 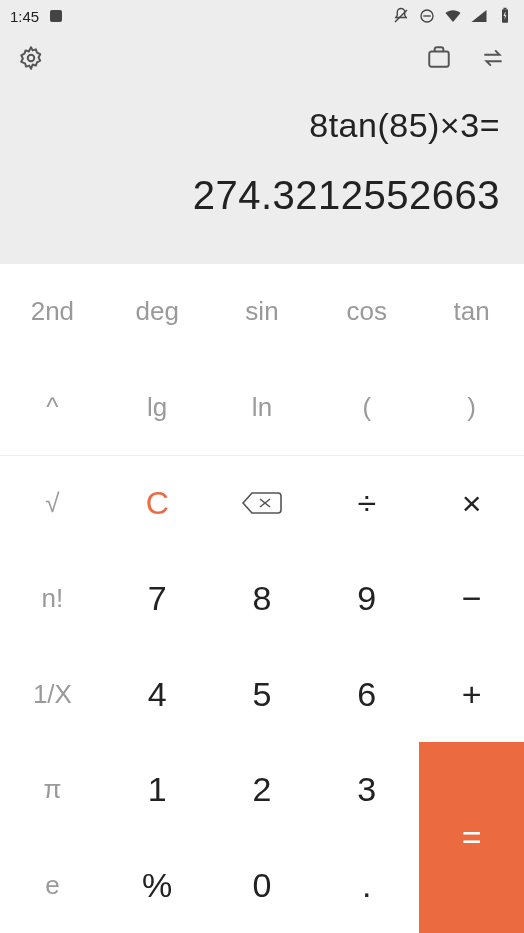 I want to click on key-e: e, so click(x=52, y=885).